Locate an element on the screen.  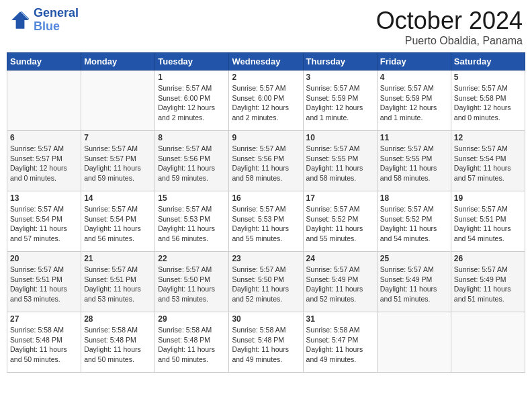
day-info: Sunrise: 5:57 AM Sunset: 5:53 PM Dayligh… is located at coordinates (192, 224).